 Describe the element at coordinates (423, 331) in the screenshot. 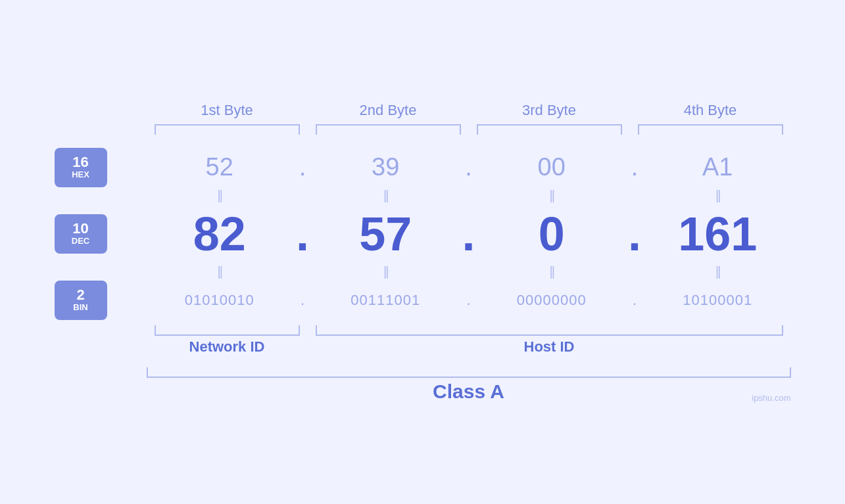

I see `bottom-bracket-row` at that location.